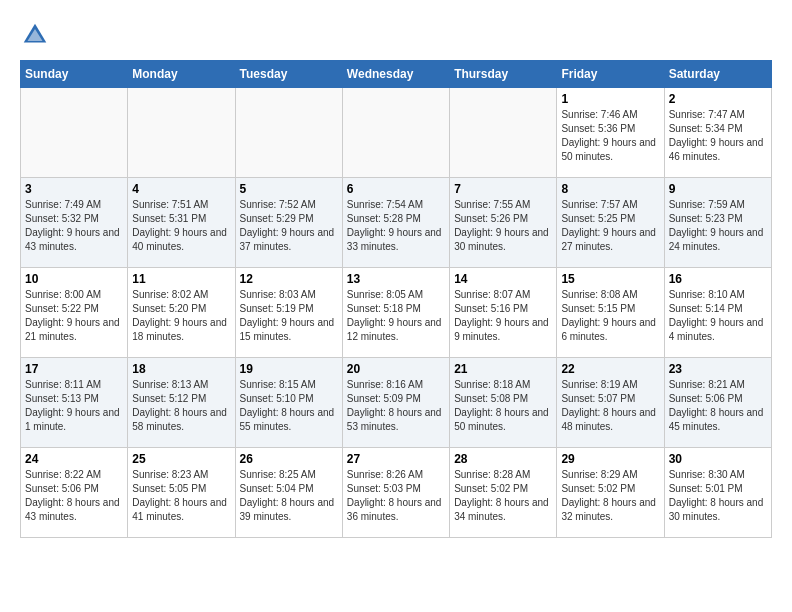 Image resolution: width=792 pixels, height=612 pixels. I want to click on day-info: Sunrise: 8:22 AM Sunset: 5:06 PM Dayligh…, so click(74, 496).